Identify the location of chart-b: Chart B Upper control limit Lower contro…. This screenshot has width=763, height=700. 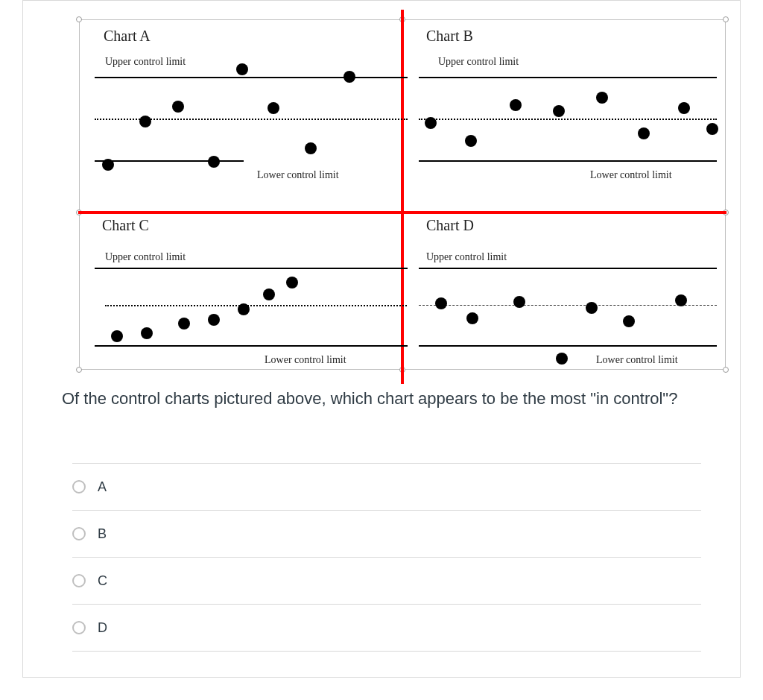
(568, 112).